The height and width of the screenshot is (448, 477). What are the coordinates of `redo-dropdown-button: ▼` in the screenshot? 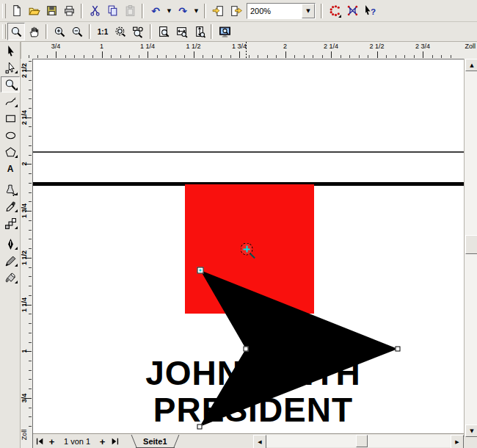 It's located at (197, 11).